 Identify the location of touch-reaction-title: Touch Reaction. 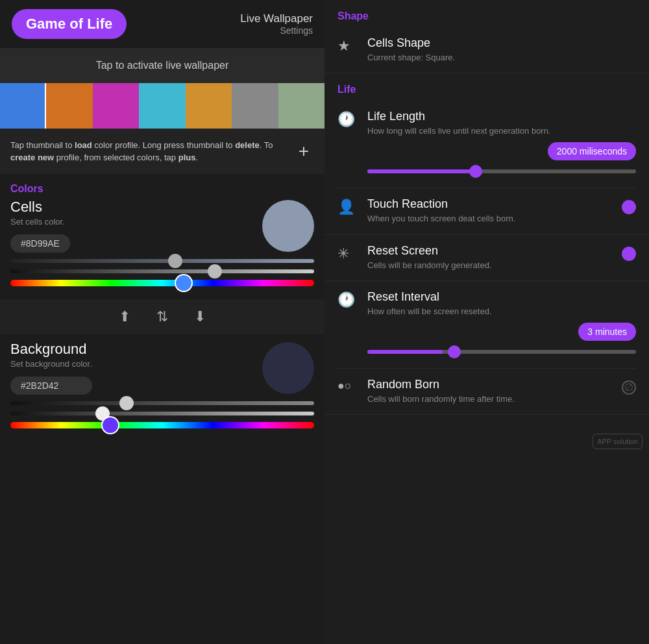
(489, 204).